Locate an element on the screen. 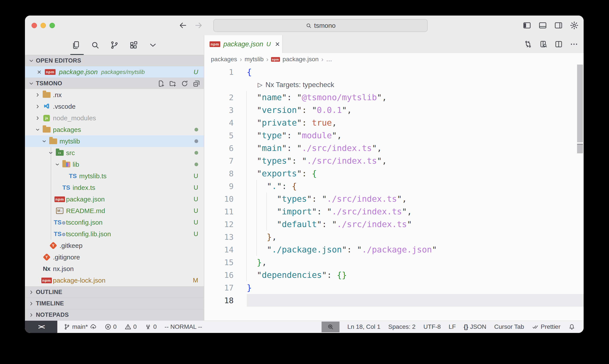 This screenshot has width=609, height=364. more-views-icon is located at coordinates (153, 45).